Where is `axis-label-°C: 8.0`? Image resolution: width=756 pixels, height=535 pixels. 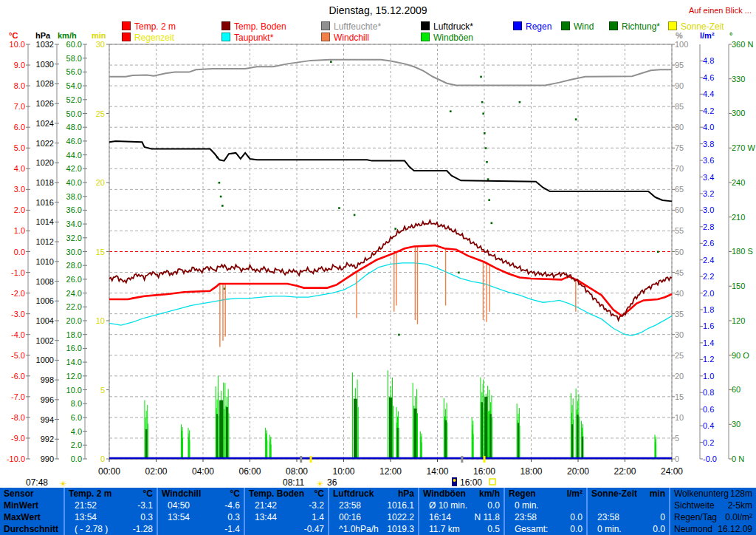
axis-label-°C: 8.0 is located at coordinates (19, 86).